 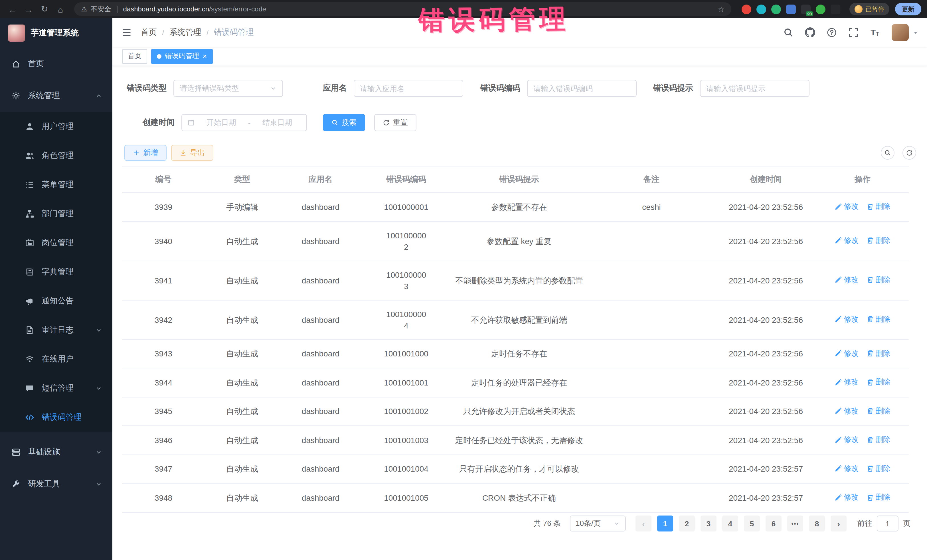 I want to click on refresh-icon, so click(x=386, y=123).